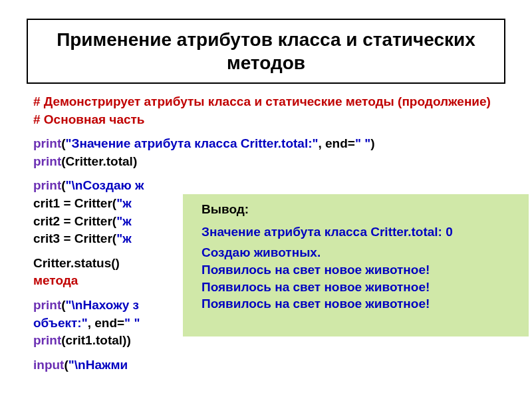 The width and height of the screenshot is (532, 399). Describe the element at coordinates (98, 364) in the screenshot. I see `string: "\nНажми` at that location.